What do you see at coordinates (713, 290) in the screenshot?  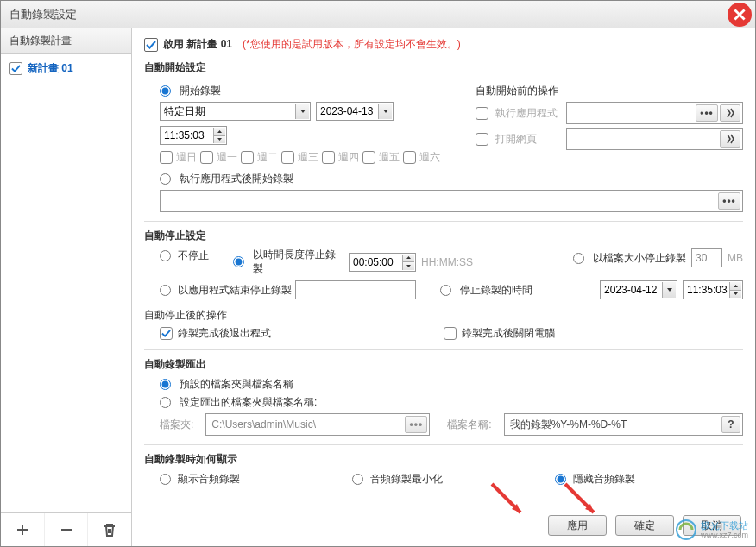 I see `stop-time-spinner: 11:35:03` at bounding box center [713, 290].